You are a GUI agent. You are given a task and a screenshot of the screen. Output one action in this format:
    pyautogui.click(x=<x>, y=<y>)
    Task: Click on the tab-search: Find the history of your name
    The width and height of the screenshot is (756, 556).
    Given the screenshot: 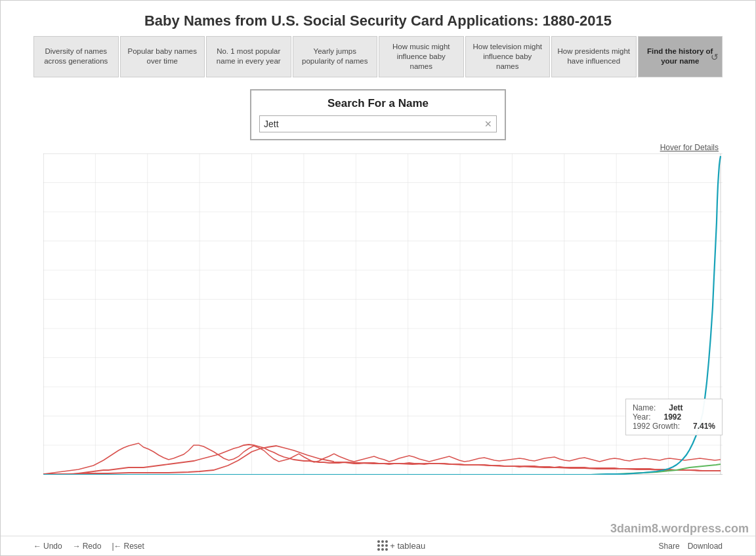 What is the action you would take?
    pyautogui.click(x=681, y=56)
    